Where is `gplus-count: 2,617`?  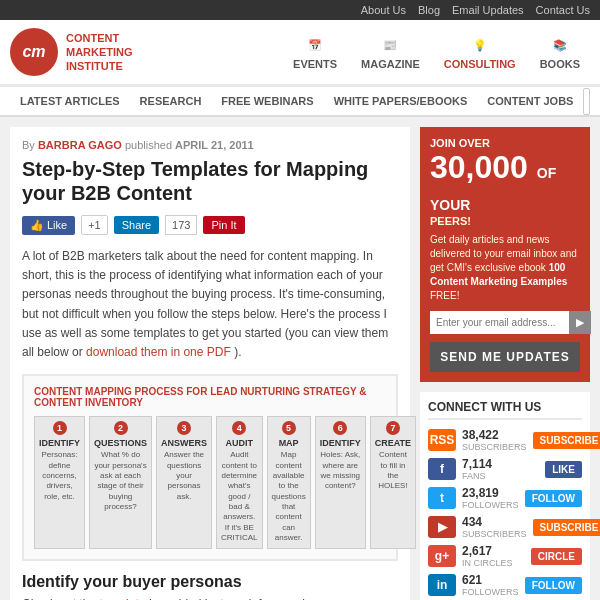 gplus-count: 2,617 is located at coordinates (488, 551).